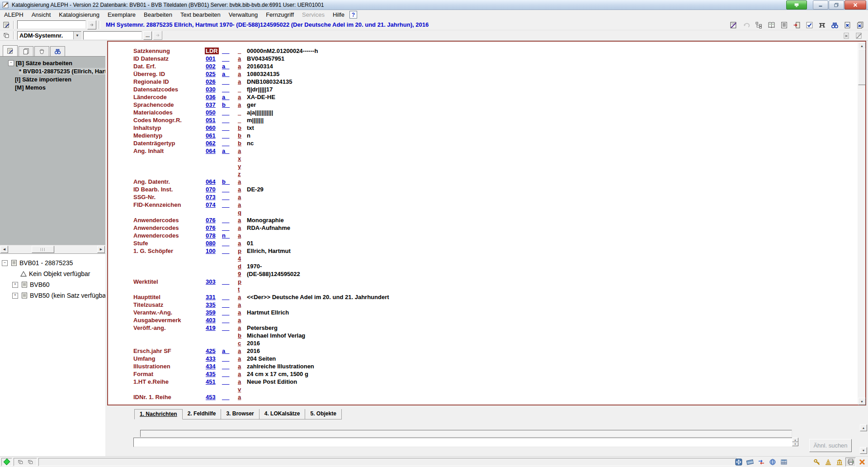  Describe the element at coordinates (862, 46) in the screenshot. I see `scroll-up-button: ▲` at that location.